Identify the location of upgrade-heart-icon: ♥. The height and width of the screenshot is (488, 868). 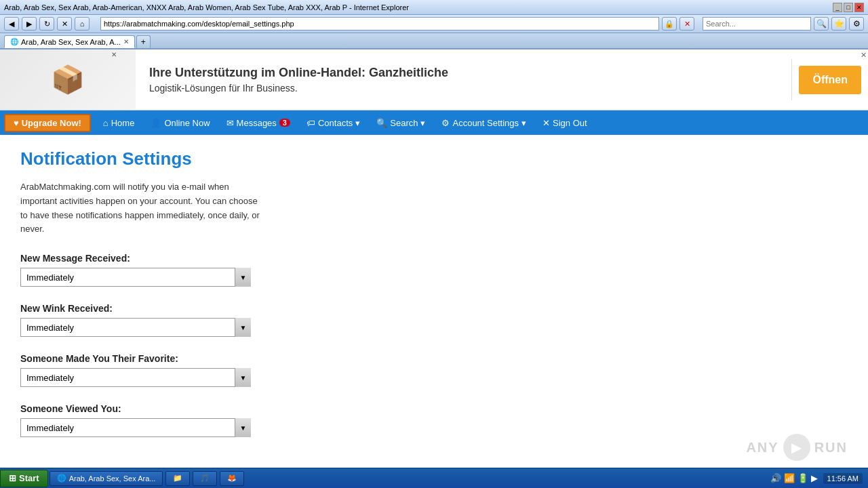
(16, 123).